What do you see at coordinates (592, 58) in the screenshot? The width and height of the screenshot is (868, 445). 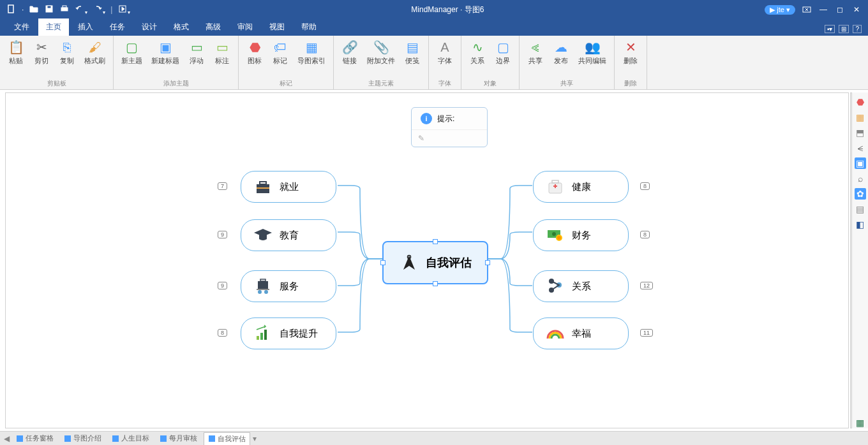 I see `ribbon-coedit-button: 👥共同编辑` at bounding box center [592, 58].